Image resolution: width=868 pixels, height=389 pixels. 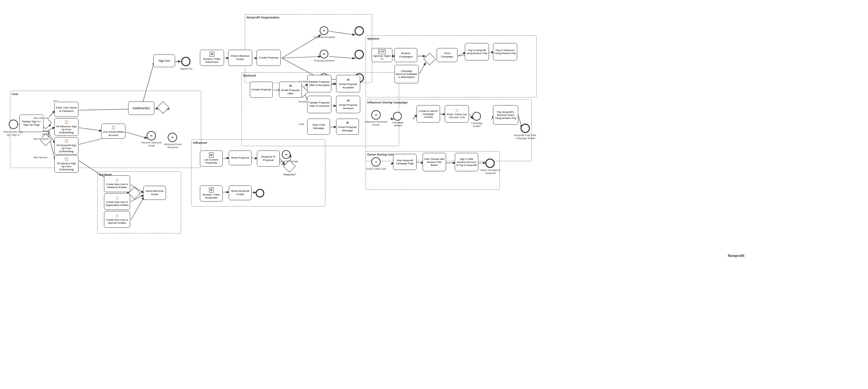 I want to click on browse-campaigns-task: Browse Campaigns, so click(x=406, y=55).